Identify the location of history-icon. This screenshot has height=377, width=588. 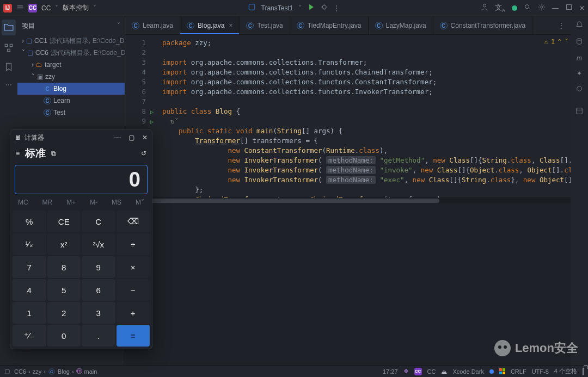
(579, 89).